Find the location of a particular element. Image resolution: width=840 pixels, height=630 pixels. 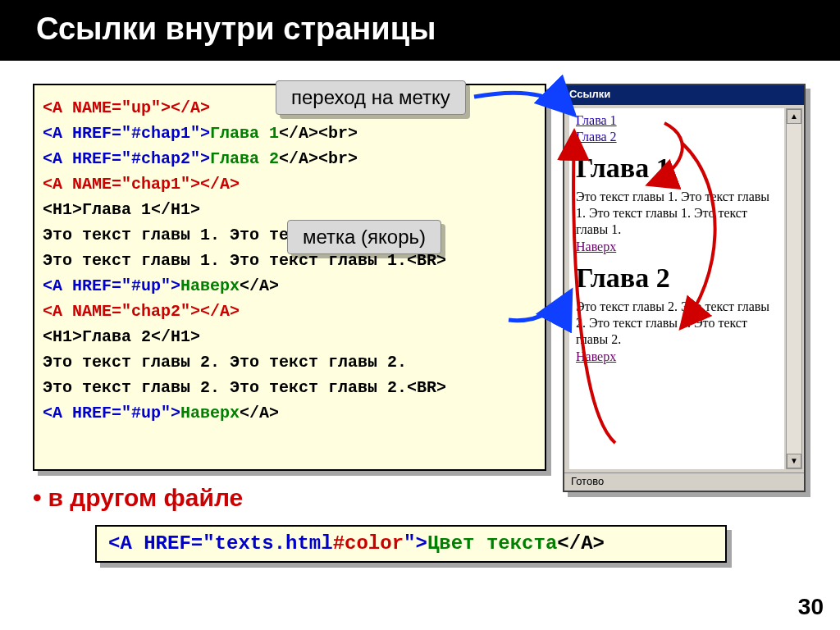

callout-label: метка (якорь) is located at coordinates (364, 236).